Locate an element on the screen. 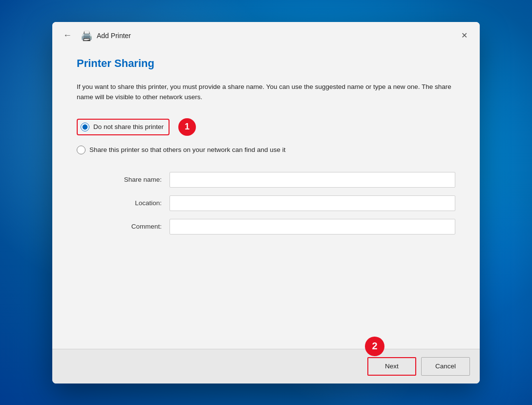 Image resolution: width=532 pixels, height=405 pixels. share-name-input is located at coordinates (313, 180).